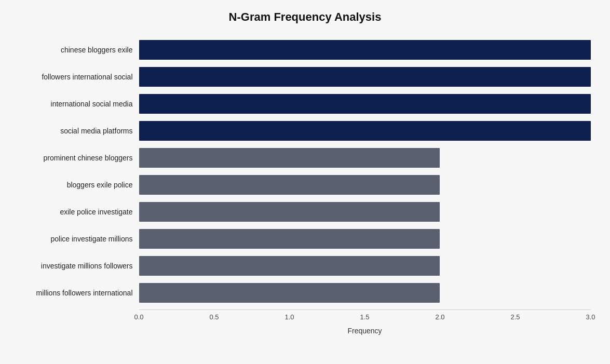 The height and width of the screenshot is (364, 610). Describe the element at coordinates (79, 77) in the screenshot. I see `bar-label: followers international social` at that location.